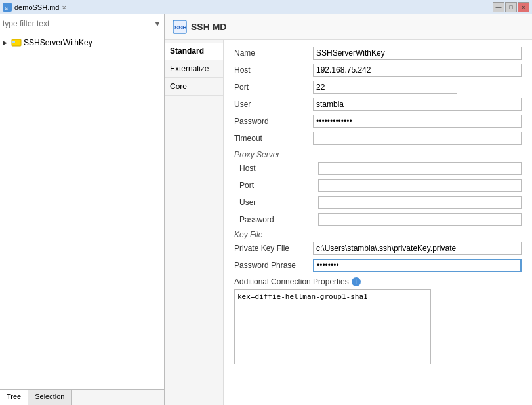  I want to click on ssh-header-icon: SSH, so click(180, 27).